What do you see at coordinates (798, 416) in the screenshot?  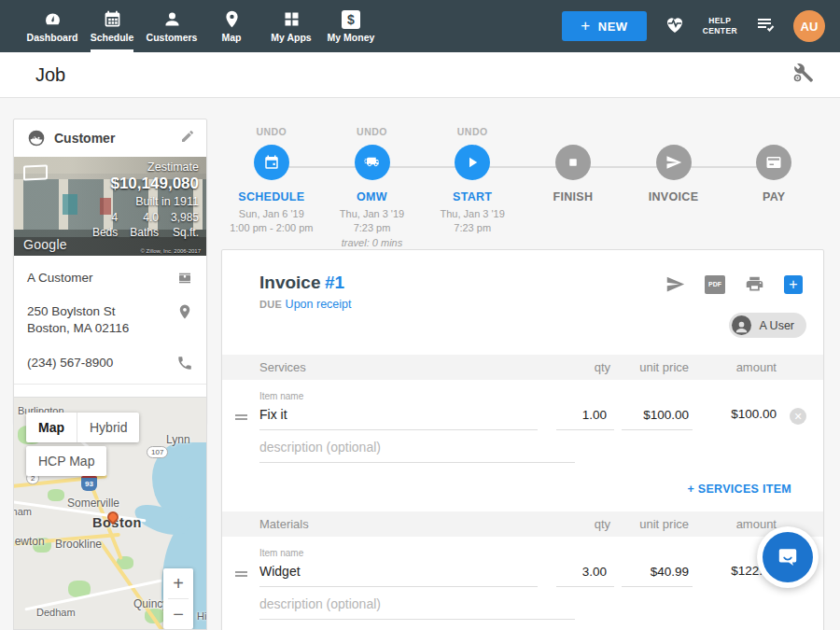 I see `delete-item-icon: ✕` at bounding box center [798, 416].